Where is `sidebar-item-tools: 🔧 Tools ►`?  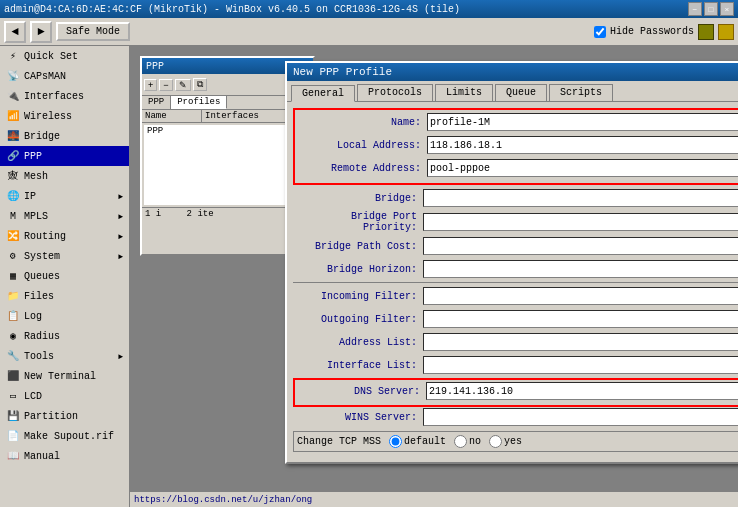 sidebar-item-tools: 🔧 Tools ► is located at coordinates (64, 356).